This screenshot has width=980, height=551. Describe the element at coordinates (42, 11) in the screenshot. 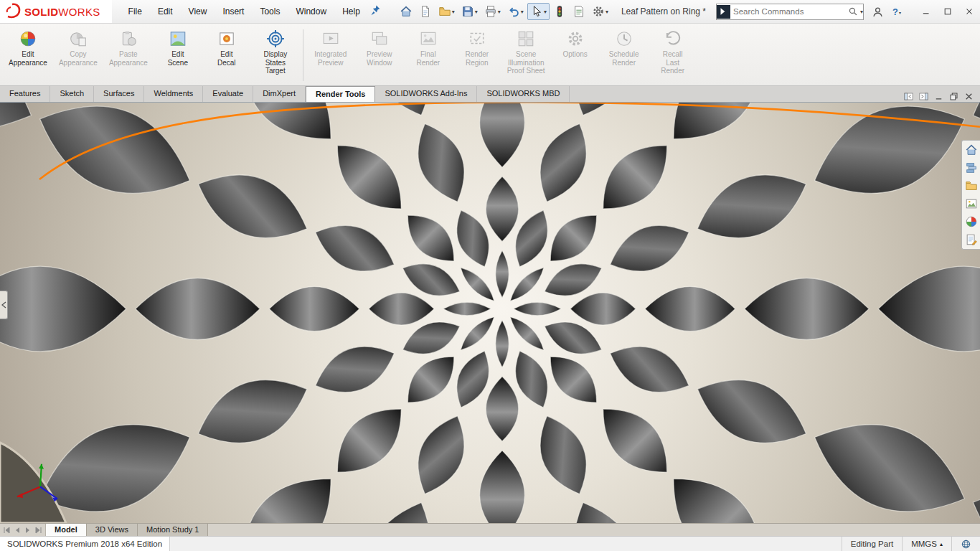

I see `logo-text-solid: SOLID` at that location.